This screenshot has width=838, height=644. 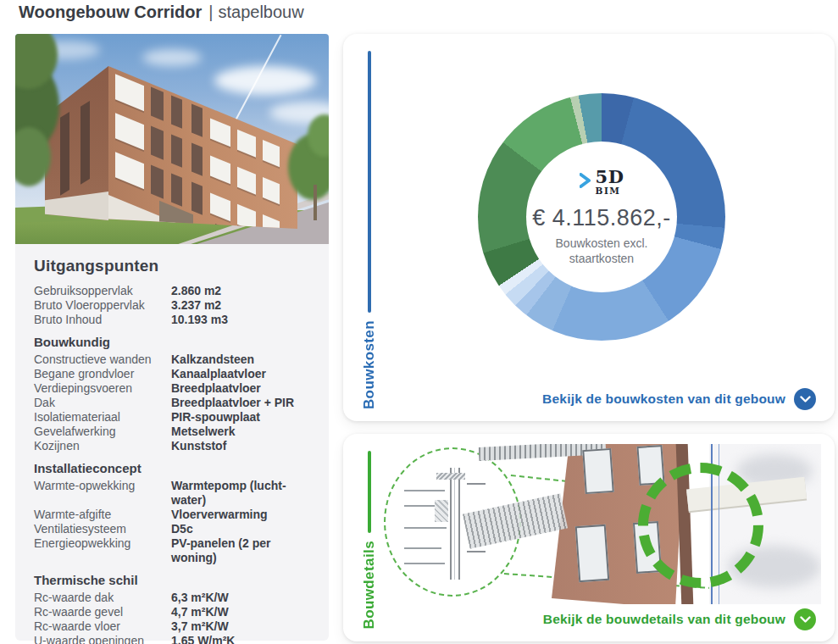 I want to click on spec-label: Isolatiemateriaal, so click(x=103, y=417).